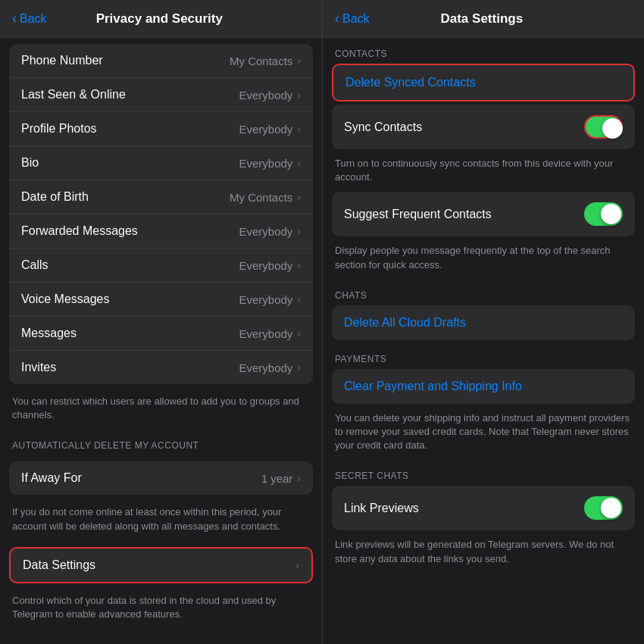 The height and width of the screenshot is (644, 644). What do you see at coordinates (483, 19) in the screenshot?
I see `right-header: ‹ Back Data Settings` at bounding box center [483, 19].